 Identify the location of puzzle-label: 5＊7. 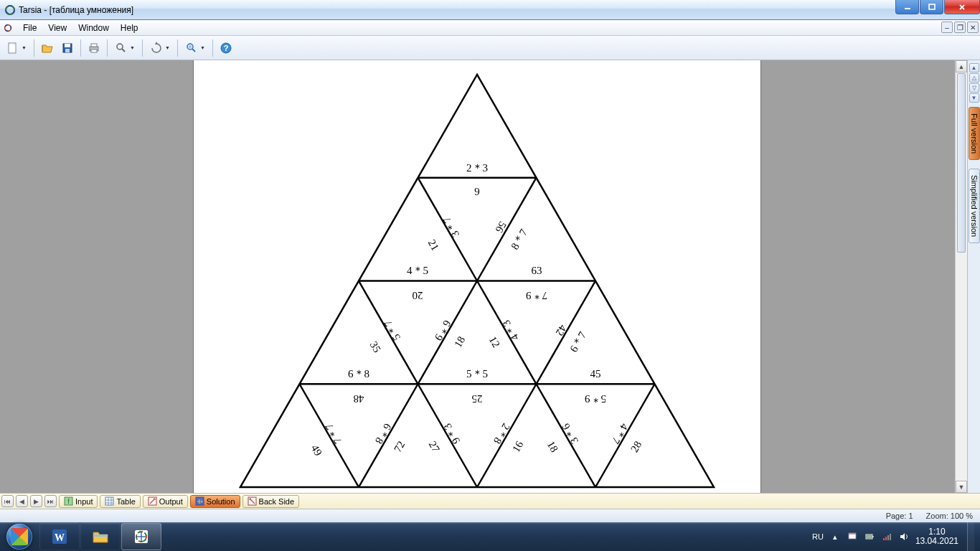
(392, 330).